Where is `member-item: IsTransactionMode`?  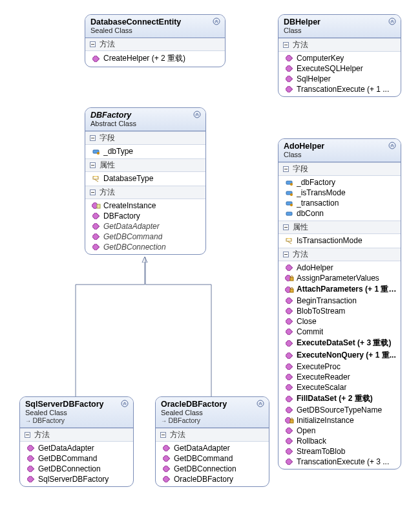 member-item: IsTransactionMode is located at coordinates (340, 241).